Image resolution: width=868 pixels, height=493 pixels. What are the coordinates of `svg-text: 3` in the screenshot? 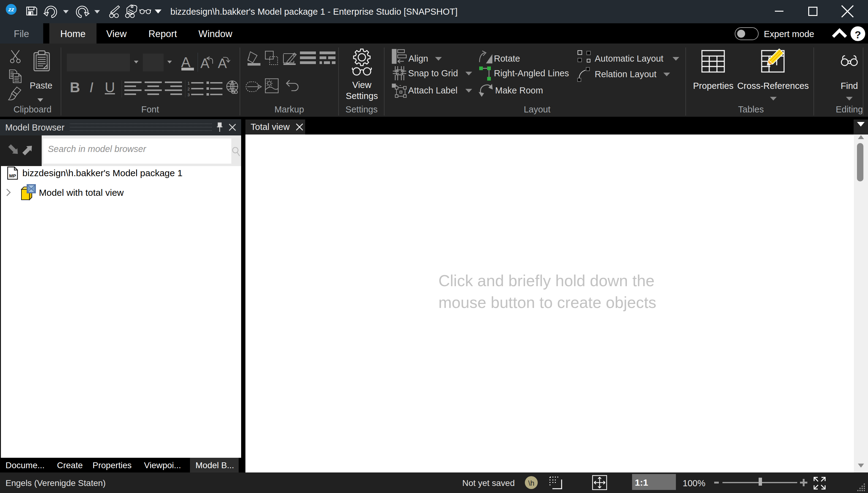 It's located at (189, 95).